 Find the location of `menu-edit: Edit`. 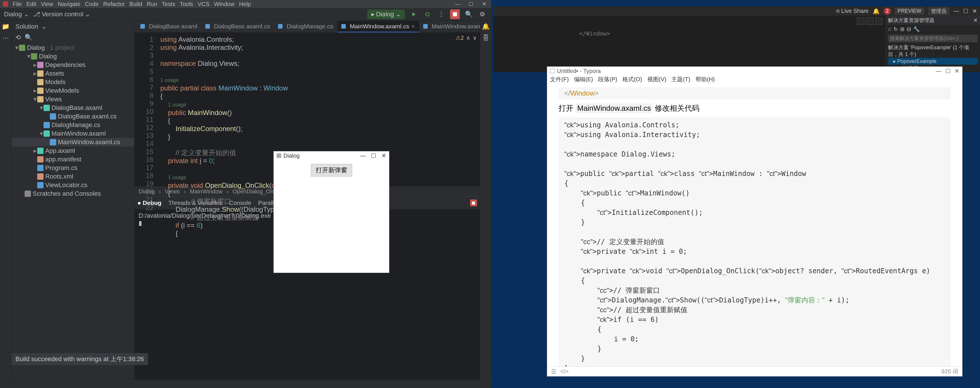

menu-edit: Edit is located at coordinates (31, 4).